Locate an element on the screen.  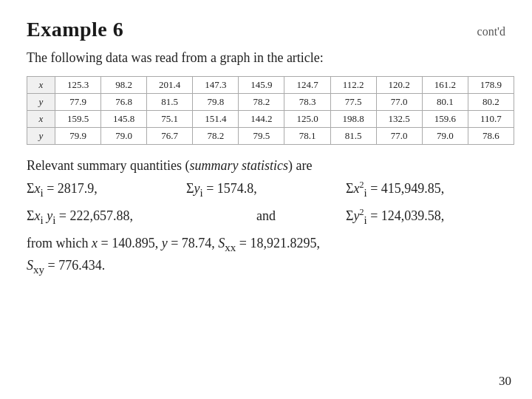
table-cell: 79.5 is located at coordinates (262, 136).